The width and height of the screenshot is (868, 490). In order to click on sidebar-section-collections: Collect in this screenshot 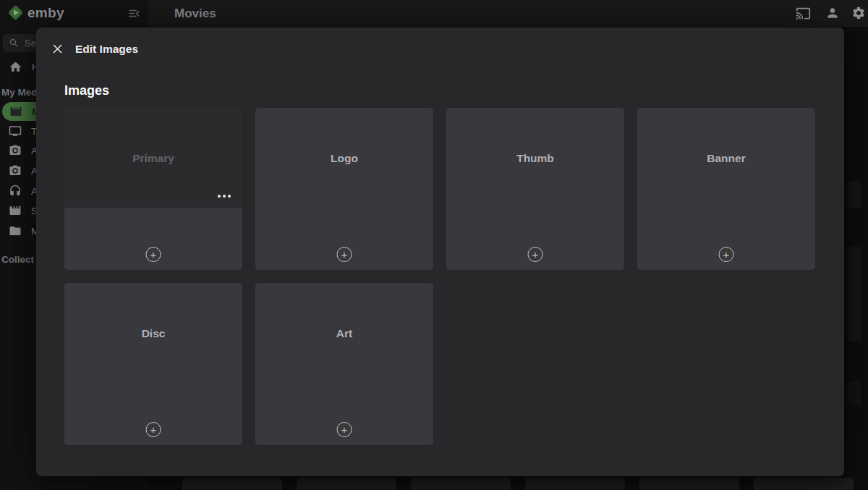, I will do `click(17, 259)`.